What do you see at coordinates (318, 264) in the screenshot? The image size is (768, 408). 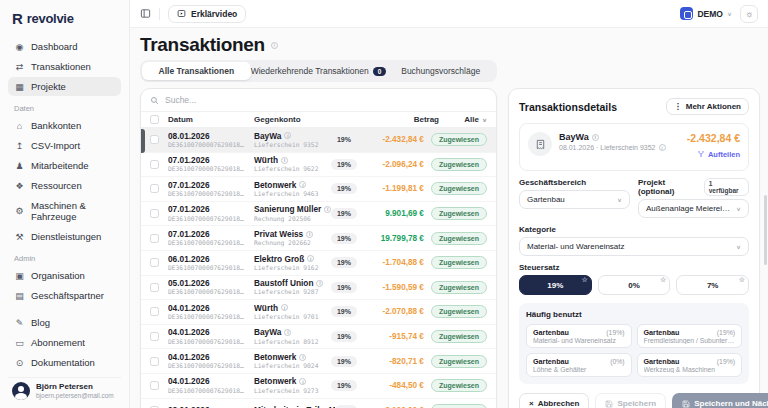 I see `table-row: 06.01.2026DE36100700007629018…Elektro Gr…` at bounding box center [318, 264].